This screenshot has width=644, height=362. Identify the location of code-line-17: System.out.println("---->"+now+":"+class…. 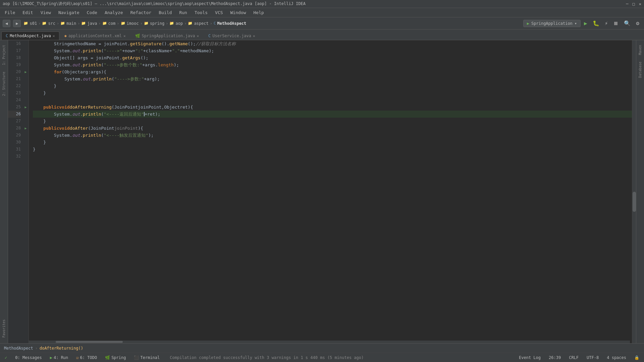
(332, 51).